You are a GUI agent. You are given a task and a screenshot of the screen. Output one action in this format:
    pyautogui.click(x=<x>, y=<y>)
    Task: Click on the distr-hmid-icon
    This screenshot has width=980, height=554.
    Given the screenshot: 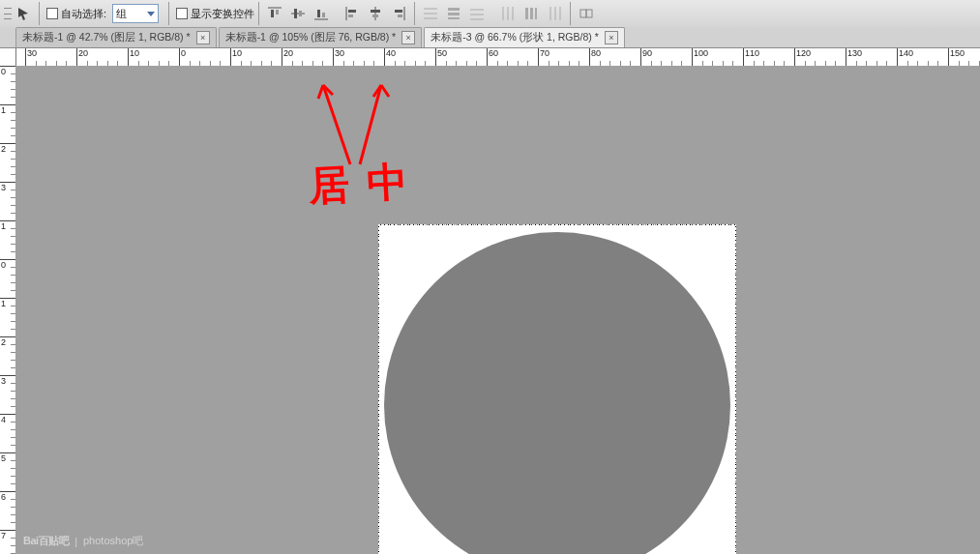 What is the action you would take?
    pyautogui.click(x=531, y=14)
    